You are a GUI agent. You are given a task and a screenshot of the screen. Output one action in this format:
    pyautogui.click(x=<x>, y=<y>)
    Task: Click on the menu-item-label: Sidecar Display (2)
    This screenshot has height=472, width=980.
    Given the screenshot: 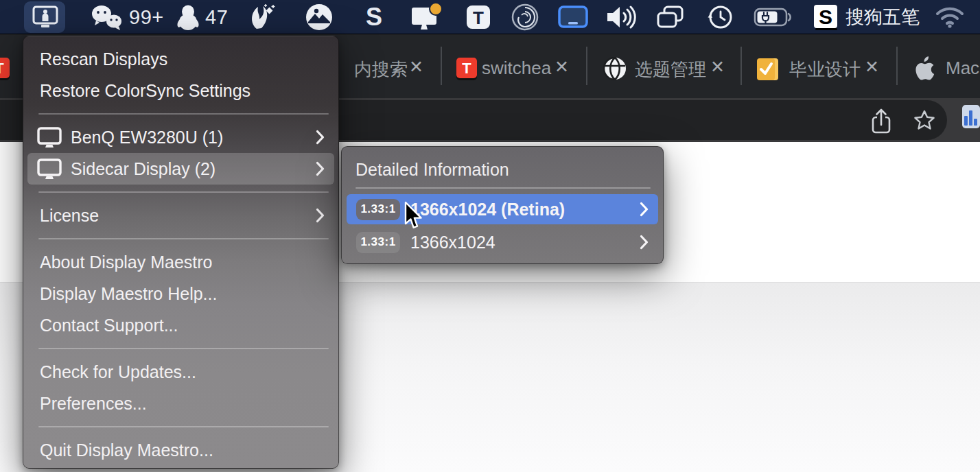 What is the action you would take?
    pyautogui.click(x=143, y=169)
    